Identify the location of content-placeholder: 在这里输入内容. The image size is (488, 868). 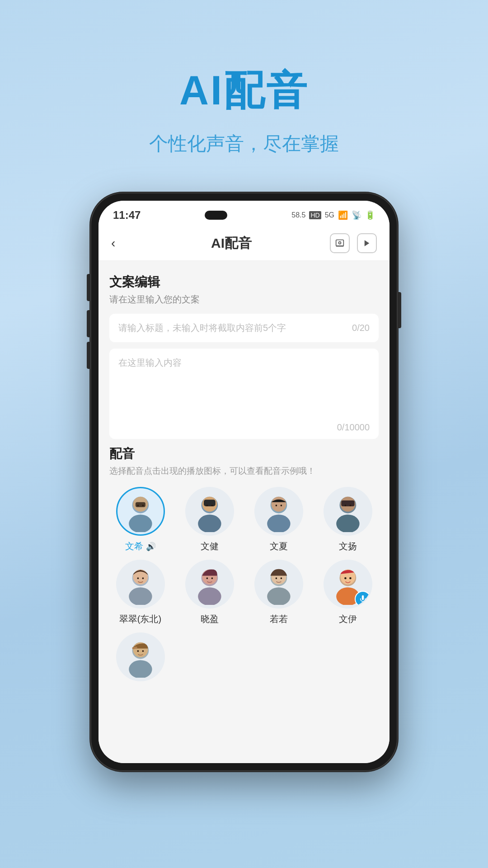
(244, 363).